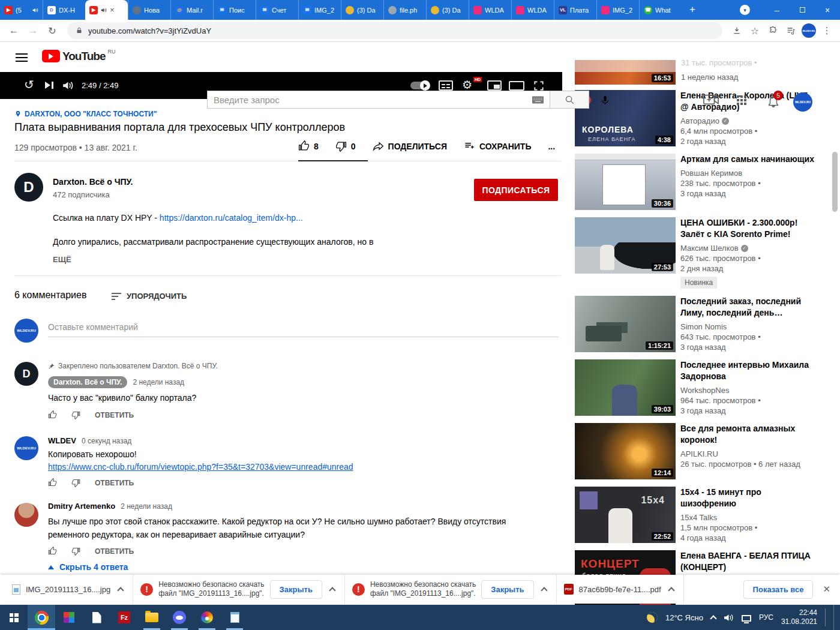  What do you see at coordinates (709, 248) in the screenshot?
I see `channel-name: Максим Шелков` at bounding box center [709, 248].